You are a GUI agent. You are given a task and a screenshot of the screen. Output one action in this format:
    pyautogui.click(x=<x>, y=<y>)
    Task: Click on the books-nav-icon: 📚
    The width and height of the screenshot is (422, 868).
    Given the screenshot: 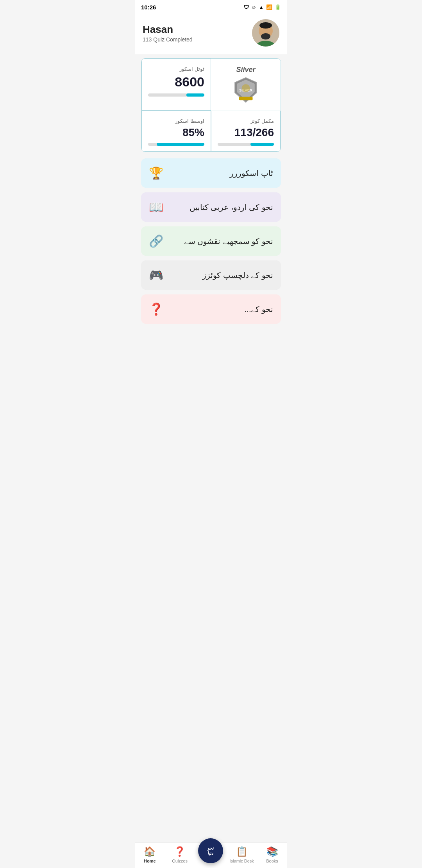 What is the action you would take?
    pyautogui.click(x=272, y=852)
    